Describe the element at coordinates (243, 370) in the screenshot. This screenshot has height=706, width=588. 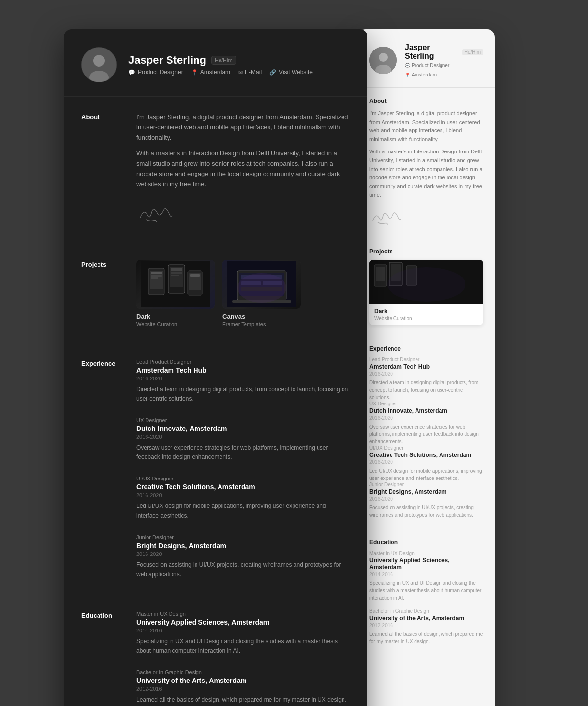
I see `exp-company-0: Amsterdam Tech Hub` at that location.